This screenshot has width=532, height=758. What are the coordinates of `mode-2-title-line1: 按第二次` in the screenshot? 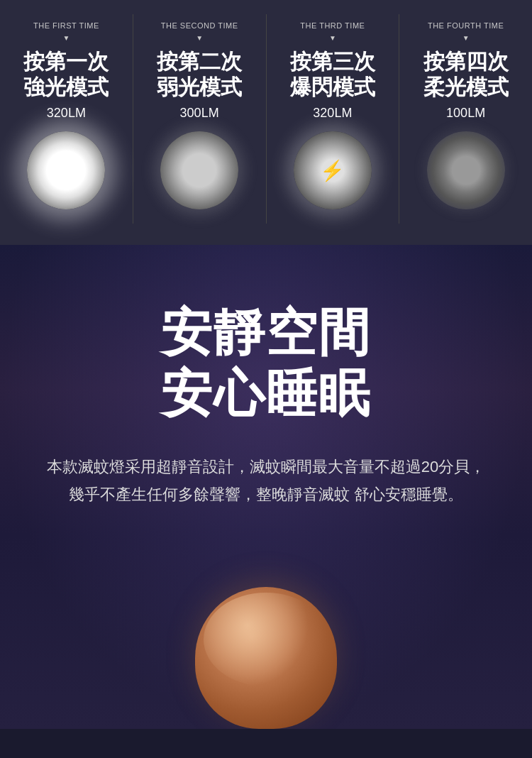 It's located at (199, 61).